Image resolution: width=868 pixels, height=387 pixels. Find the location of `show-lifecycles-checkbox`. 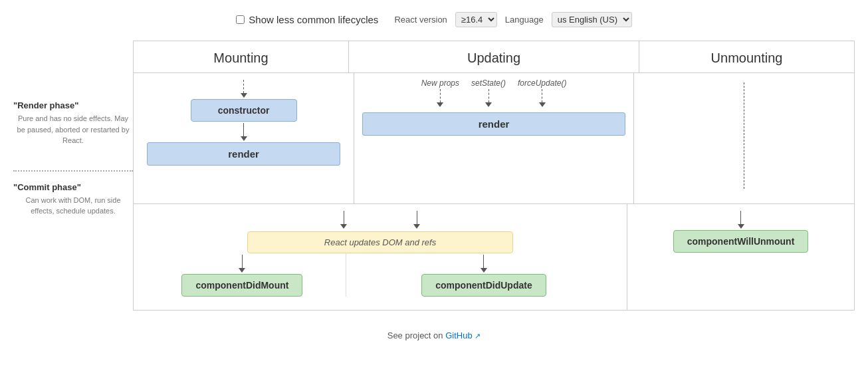

show-lifecycles-checkbox is located at coordinates (241, 20).